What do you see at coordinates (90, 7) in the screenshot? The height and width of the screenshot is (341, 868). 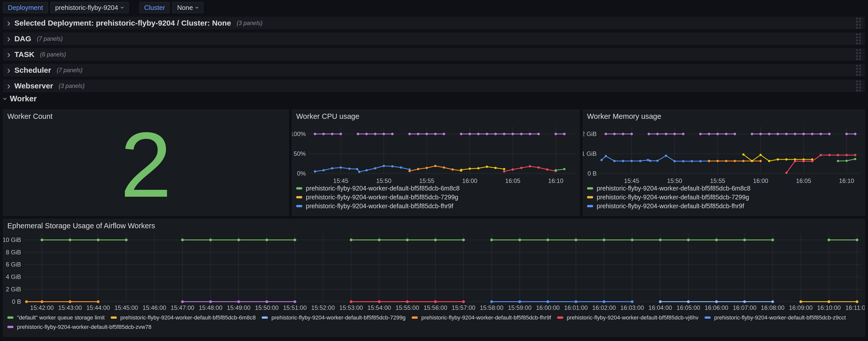 I see `deployment-variable-dropdown: prehistoric-flyby-9204 ›` at bounding box center [90, 7].